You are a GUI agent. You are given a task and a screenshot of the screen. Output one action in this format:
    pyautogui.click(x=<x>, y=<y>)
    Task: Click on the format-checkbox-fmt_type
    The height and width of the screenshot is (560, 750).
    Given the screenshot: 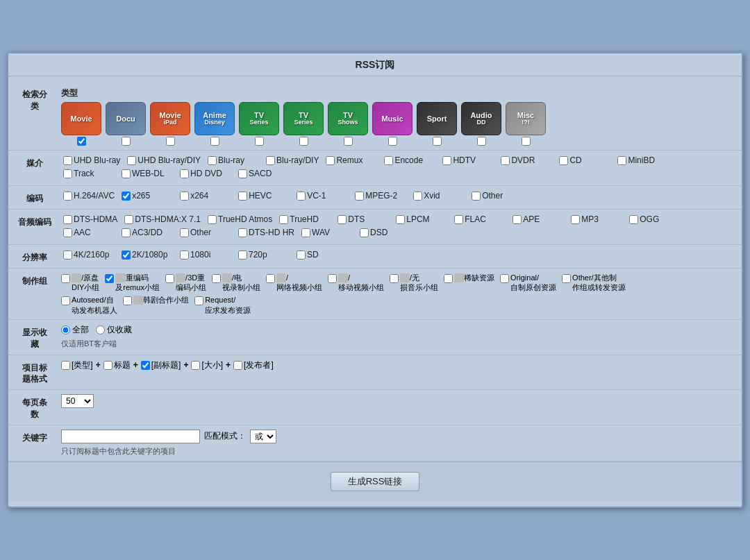 What is the action you would take?
    pyautogui.click(x=65, y=365)
    